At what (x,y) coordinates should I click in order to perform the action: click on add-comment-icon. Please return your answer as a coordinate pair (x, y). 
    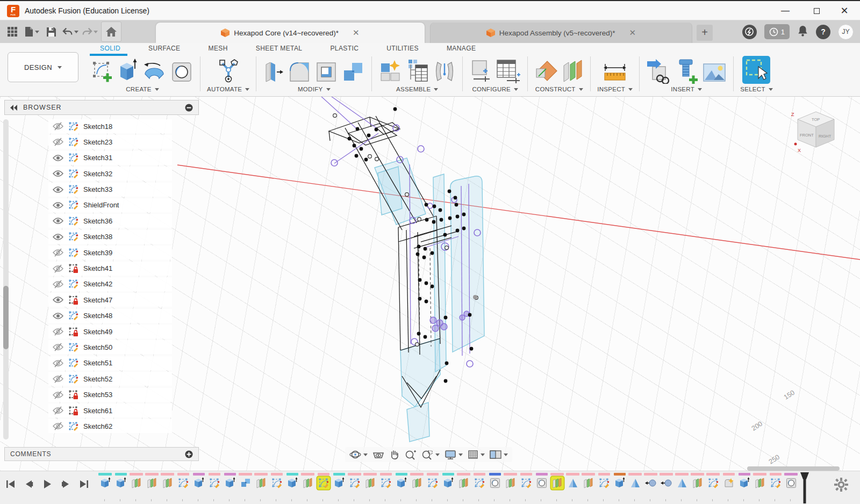
    Looking at the image, I should click on (189, 455).